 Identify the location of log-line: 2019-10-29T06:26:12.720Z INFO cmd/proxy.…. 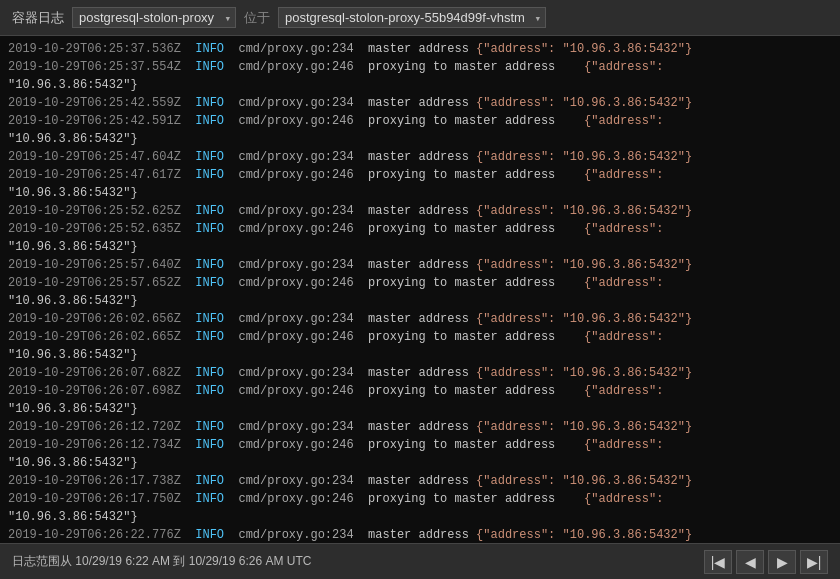
(420, 427).